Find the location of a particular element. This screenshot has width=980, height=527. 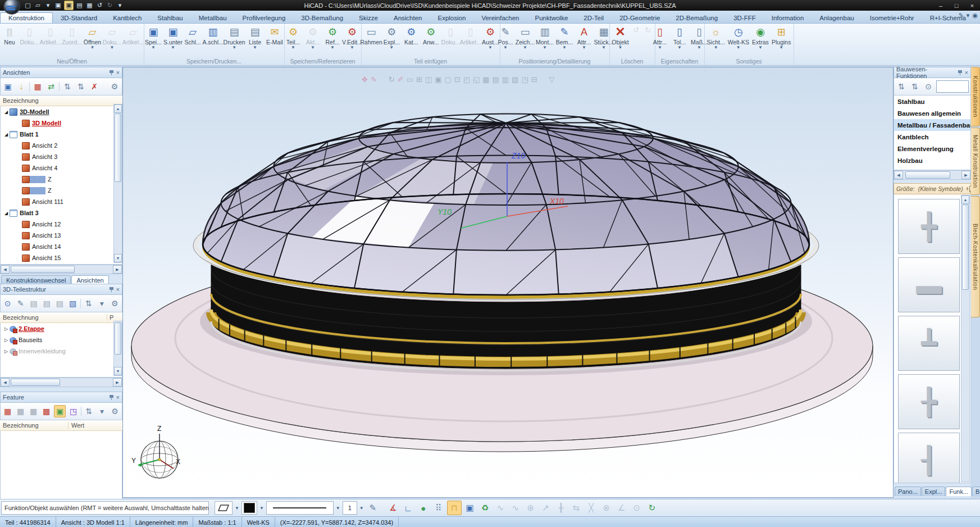

ribbon-tab: Explosion is located at coordinates (452, 18).